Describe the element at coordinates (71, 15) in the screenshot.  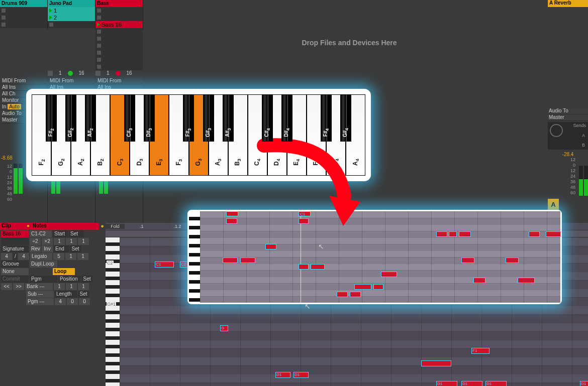
I see `track-juno: Juno Pad 1 2` at that location.